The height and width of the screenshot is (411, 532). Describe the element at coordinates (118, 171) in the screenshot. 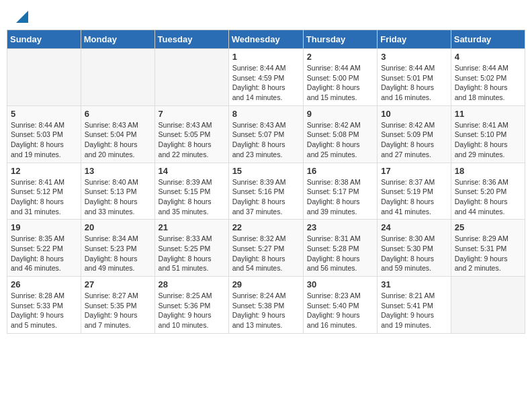

I see `day-number: 13` at that location.